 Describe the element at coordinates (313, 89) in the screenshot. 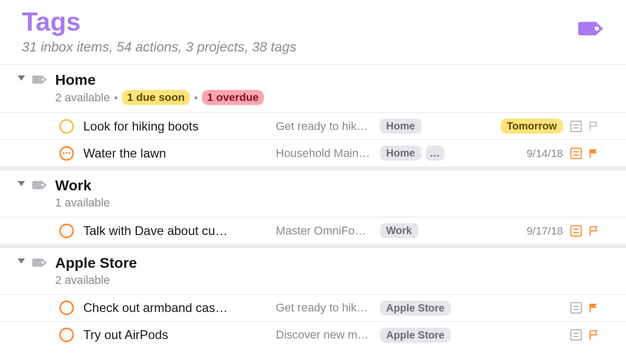

I see `group-header: Home 2 available • 1 due soon • 1 overdu…` at that location.